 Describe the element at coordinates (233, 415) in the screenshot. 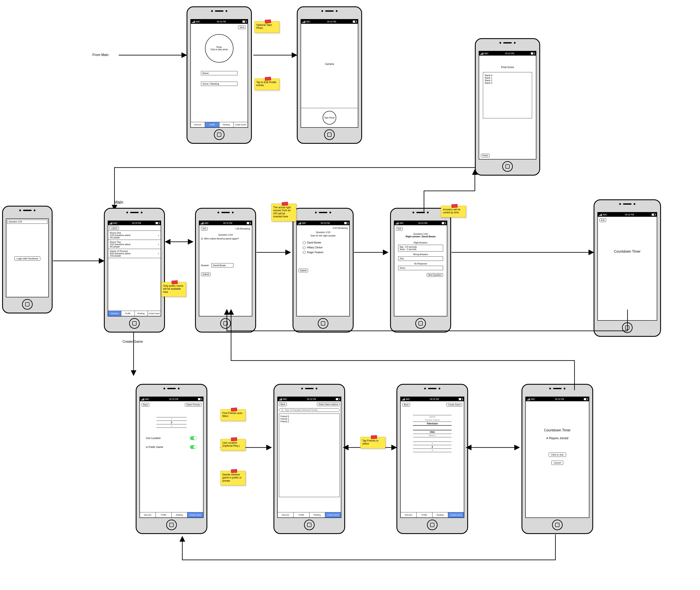

I see `note-find-friends: Find Friends auto-filters` at that location.